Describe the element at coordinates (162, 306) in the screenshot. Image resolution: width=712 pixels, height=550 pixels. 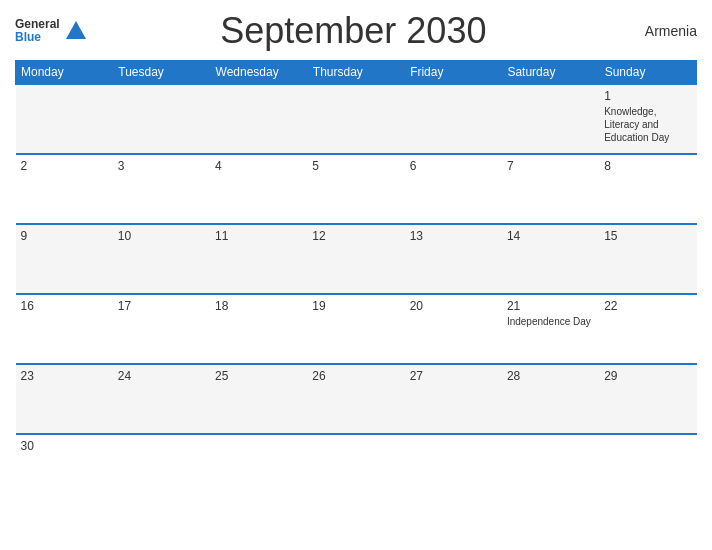
I see `day-number: 17` at that location.